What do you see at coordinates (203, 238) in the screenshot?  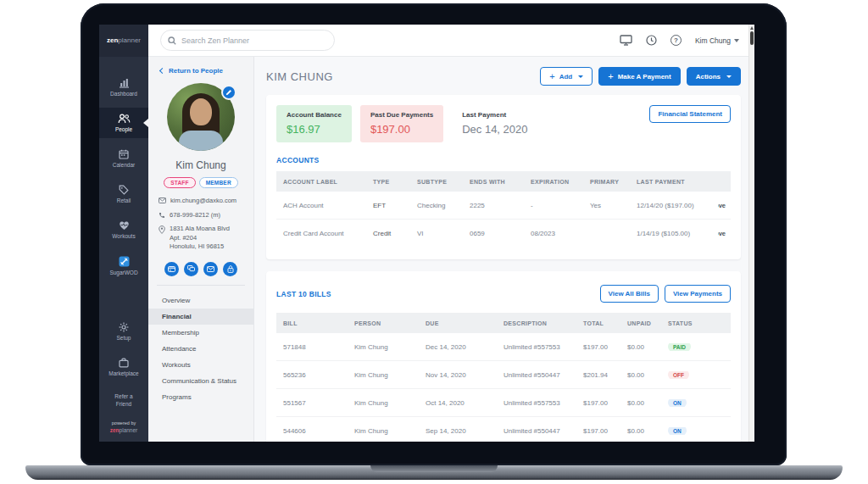 I see `address-row: 1831 Ala Moana Blvd Apt. #204 Honolulu, …` at bounding box center [203, 238].